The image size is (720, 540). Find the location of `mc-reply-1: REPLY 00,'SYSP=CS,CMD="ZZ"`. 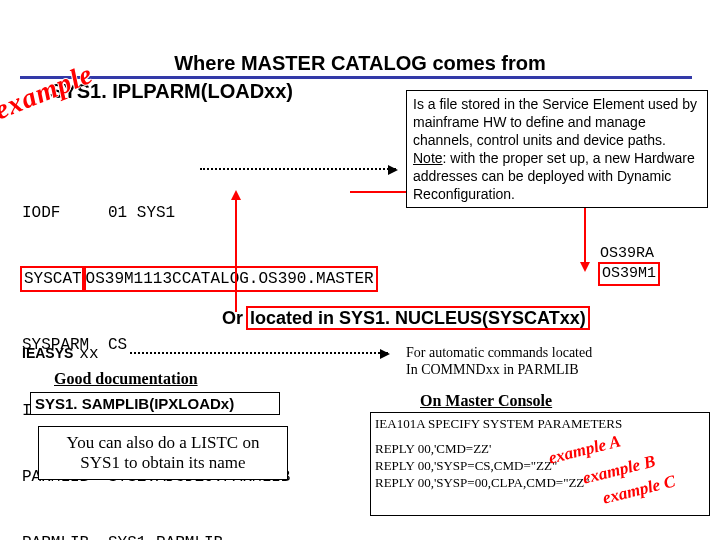

mc-reply-1: REPLY 00,'SYSP=CS,CMD="ZZ" is located at coordinates (540, 466).